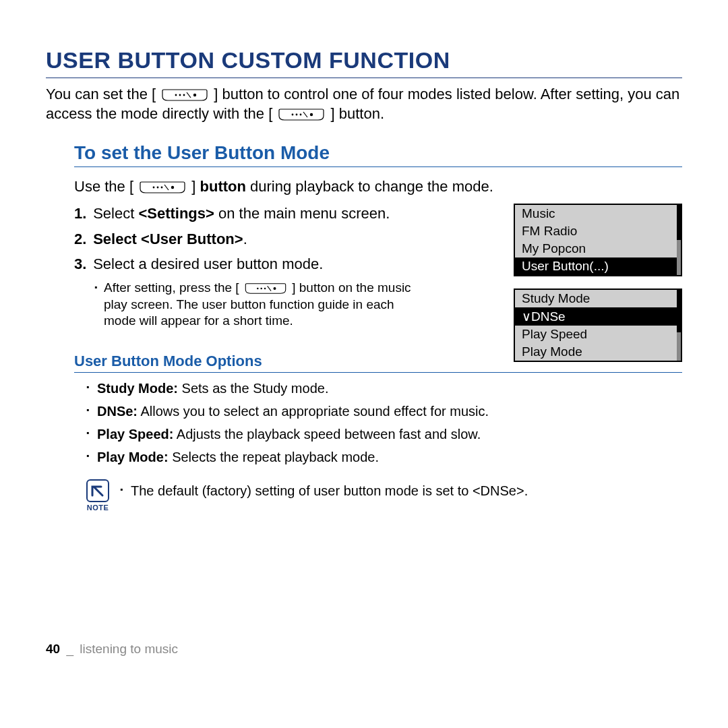 This screenshot has height=728, width=728. What do you see at coordinates (327, 434) in the screenshot?
I see `option-3-text: Adjusts the playback speed between fast …` at bounding box center [327, 434].